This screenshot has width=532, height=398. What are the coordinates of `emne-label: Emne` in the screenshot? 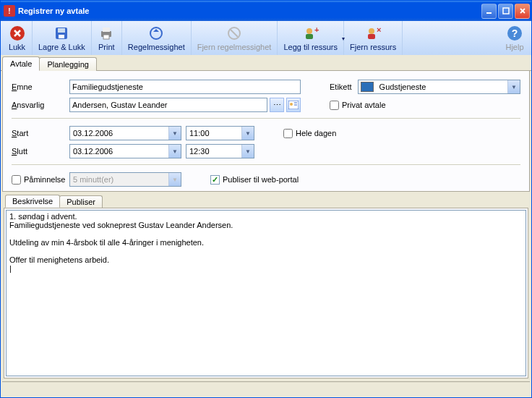 It's located at (40, 87).